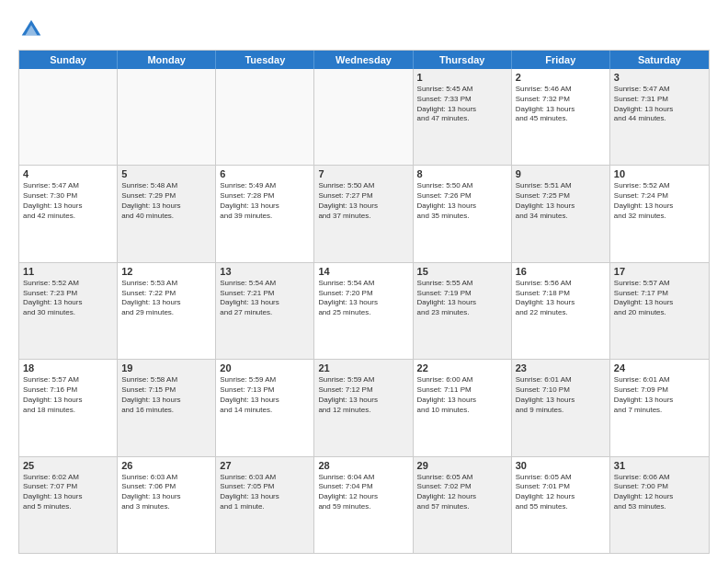 The width and height of the screenshot is (728, 563). I want to click on day-number: 13, so click(265, 271).